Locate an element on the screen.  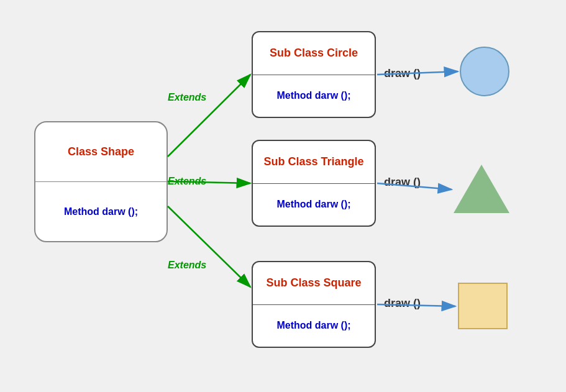
sub-triangle-method-area: Method darw (); is located at coordinates (314, 205).